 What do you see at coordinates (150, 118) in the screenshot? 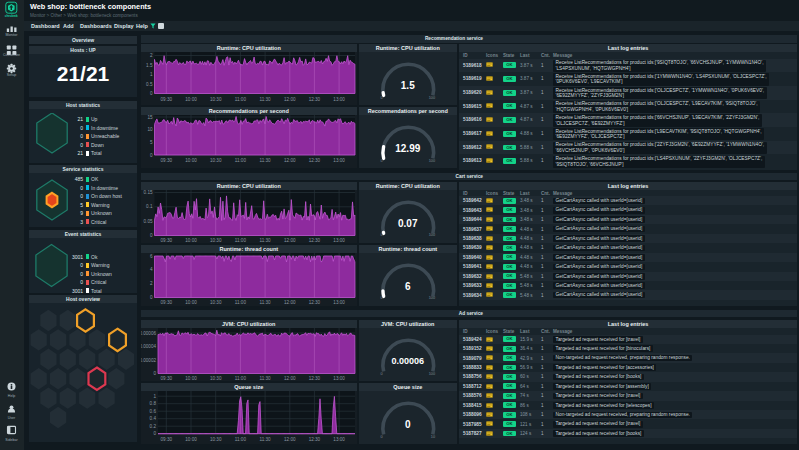
I see `svg-text: 15` at bounding box center [150, 118].